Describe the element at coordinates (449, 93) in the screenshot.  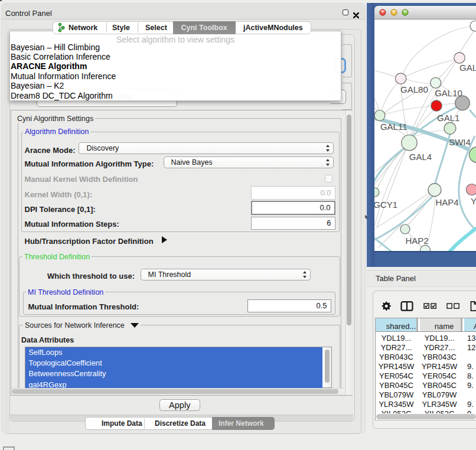
I see `svg-text: GAL10` at that location.